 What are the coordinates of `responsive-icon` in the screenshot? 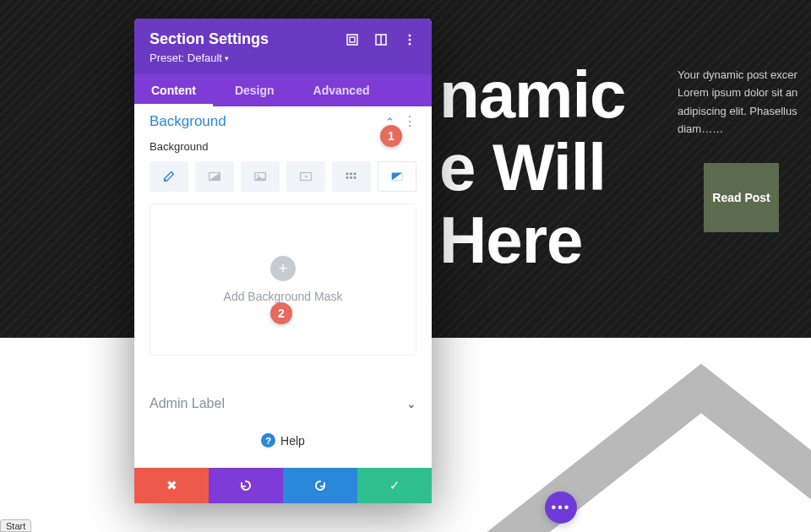 It's located at (381, 40).